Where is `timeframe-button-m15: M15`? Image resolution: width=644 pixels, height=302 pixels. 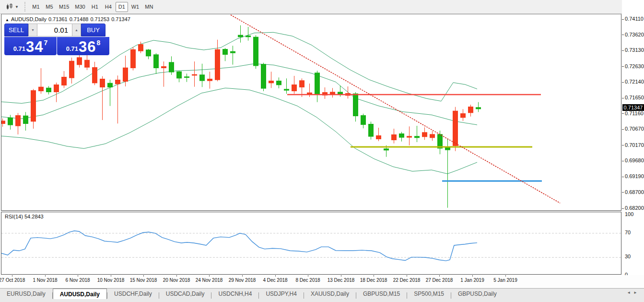
timeframe-button-m15: M15 is located at coordinates (64, 7).